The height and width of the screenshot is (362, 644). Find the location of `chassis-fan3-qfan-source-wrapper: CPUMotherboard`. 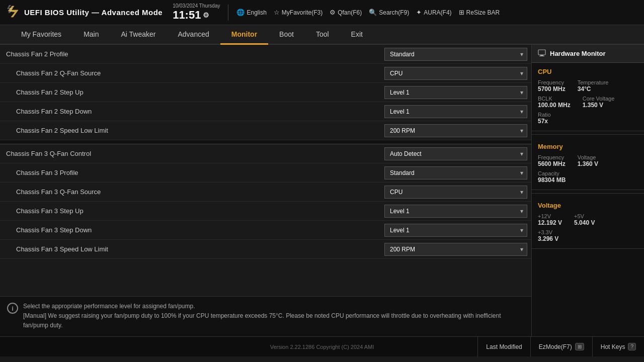

chassis-fan3-qfan-source-wrapper: CPUMotherboard is located at coordinates (456, 192).